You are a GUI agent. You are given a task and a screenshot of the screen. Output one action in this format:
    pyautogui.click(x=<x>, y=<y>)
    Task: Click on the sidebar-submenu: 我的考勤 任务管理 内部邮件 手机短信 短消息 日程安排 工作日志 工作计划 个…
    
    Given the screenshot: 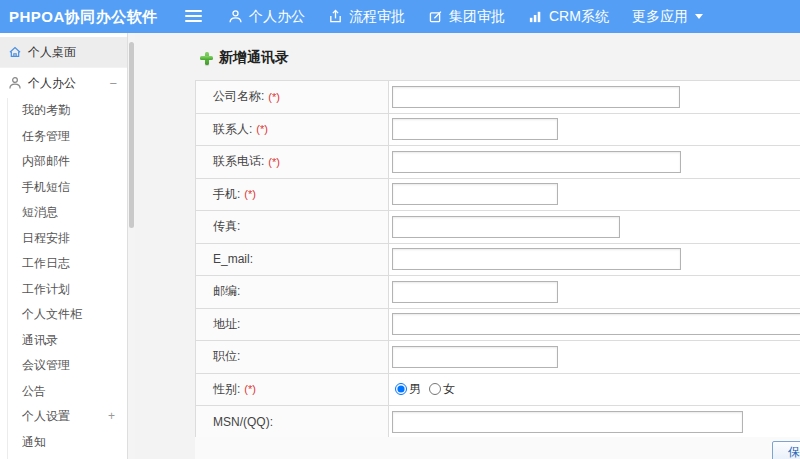 What is the action you would take?
    pyautogui.click(x=64, y=276)
    